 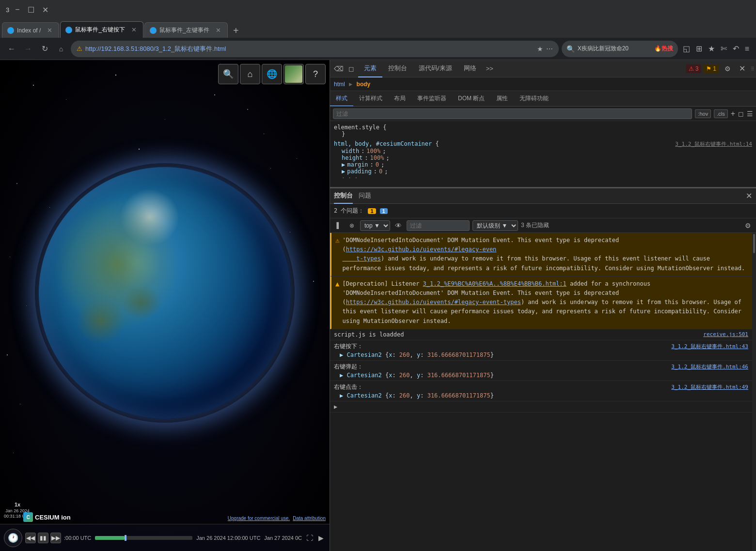 What do you see at coordinates (56, 538) in the screenshot?
I see `step-forward-button: ▶▶` at bounding box center [56, 538].